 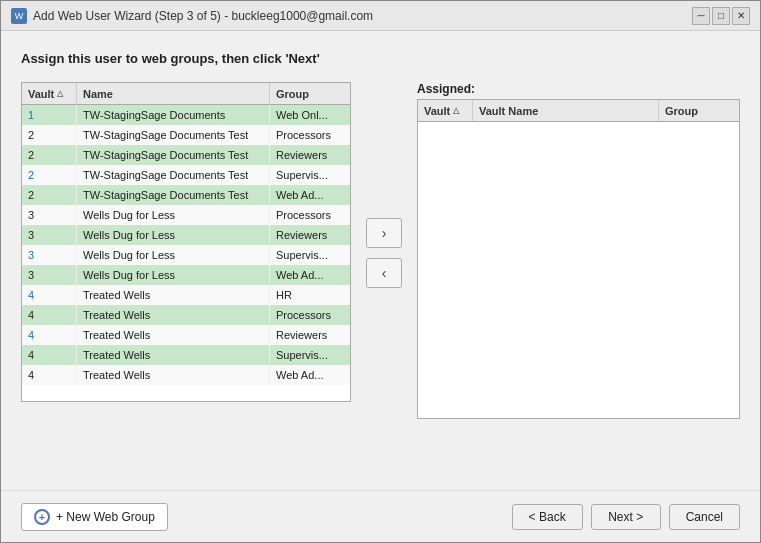 I want to click on minimize-button: ─, so click(x=701, y=16).